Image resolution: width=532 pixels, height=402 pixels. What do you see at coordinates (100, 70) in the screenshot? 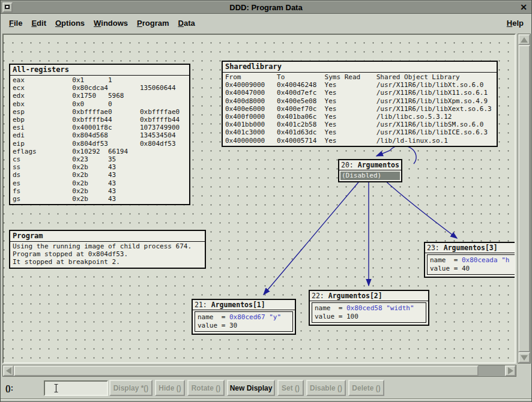
I see `all-registers-title: All-registers` at bounding box center [100, 70].